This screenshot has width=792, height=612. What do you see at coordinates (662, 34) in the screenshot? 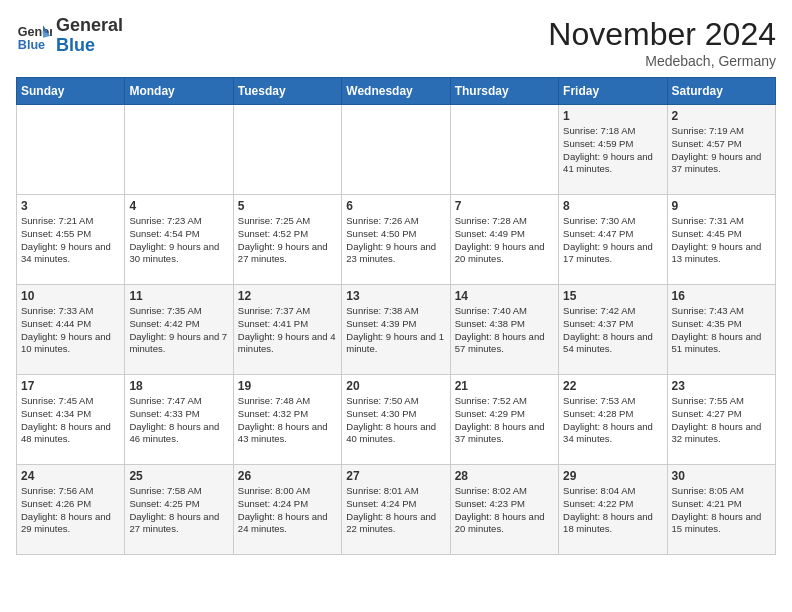
I see `month-title: November 2024` at bounding box center [662, 34].